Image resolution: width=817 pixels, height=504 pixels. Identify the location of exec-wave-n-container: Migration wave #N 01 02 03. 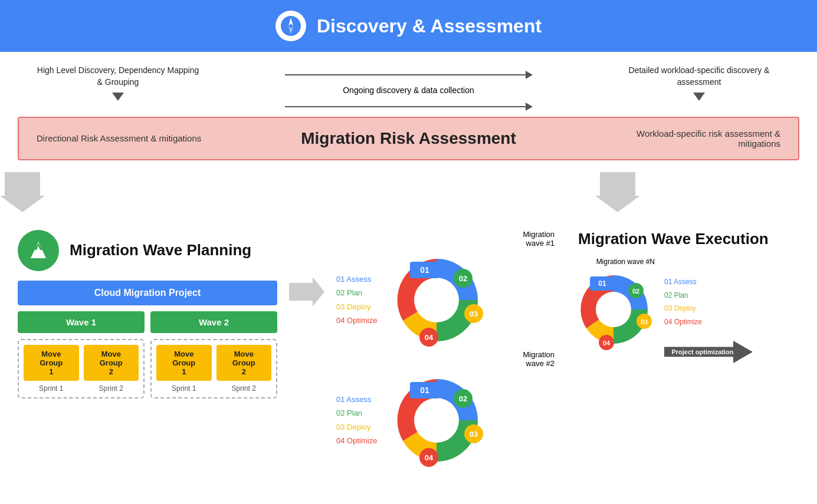
(613, 304).